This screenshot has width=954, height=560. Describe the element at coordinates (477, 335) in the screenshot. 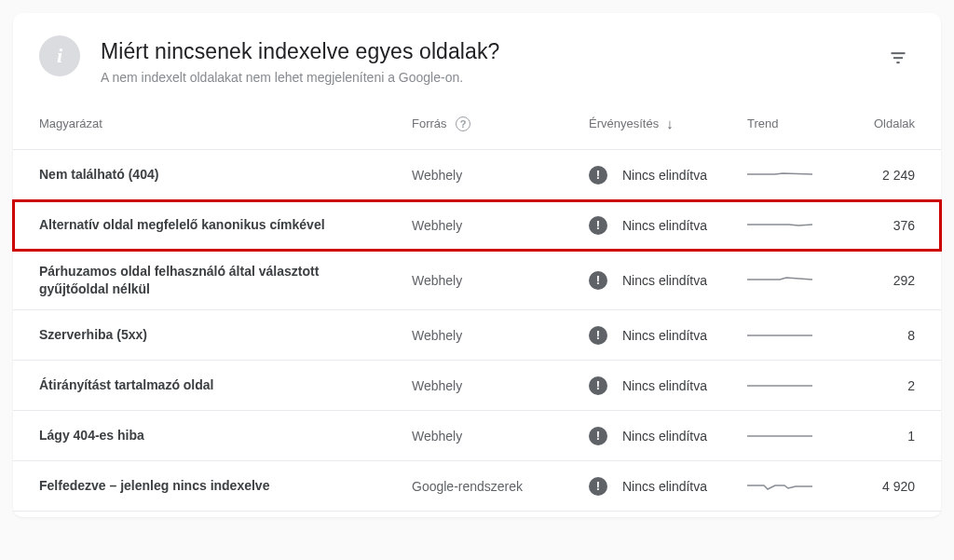

I see `table-row: Szerverhiba (5xx)Webhely!Nincs elindítva…` at that location.